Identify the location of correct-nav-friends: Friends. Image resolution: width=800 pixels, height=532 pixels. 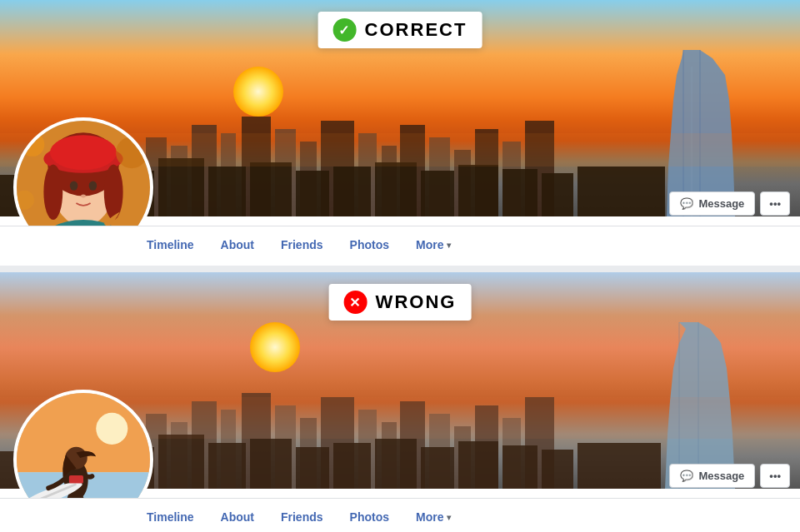
(302, 246).